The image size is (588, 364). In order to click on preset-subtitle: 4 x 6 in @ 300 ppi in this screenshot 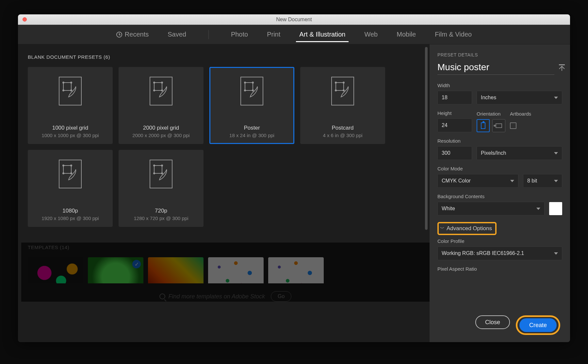, I will do `click(342, 135)`.